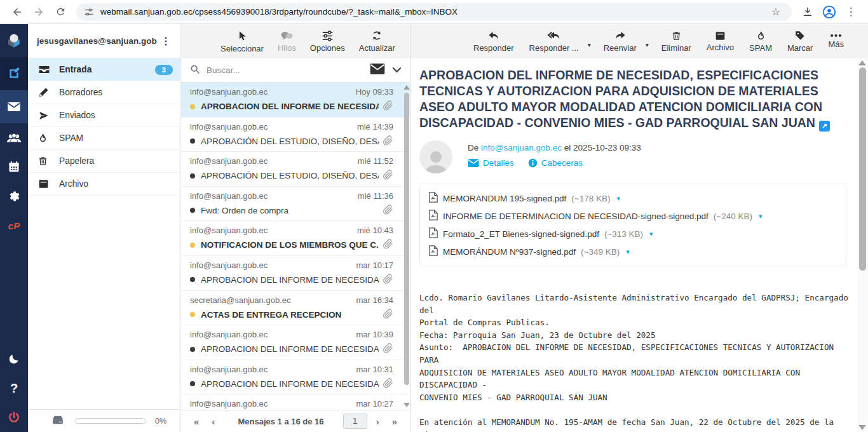  What do you see at coordinates (761, 42) in the screenshot?
I see `toolbar-button-spam: SPAM` at bounding box center [761, 42].